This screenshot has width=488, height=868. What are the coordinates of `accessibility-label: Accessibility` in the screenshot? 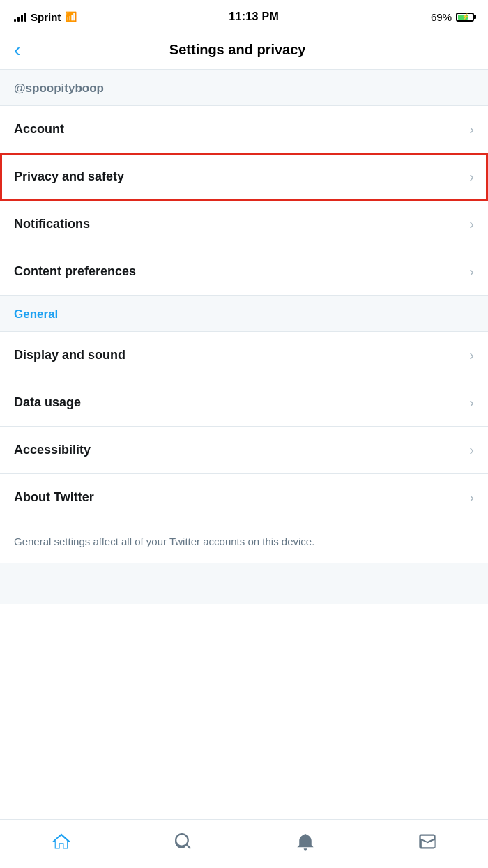 It's located at (52, 450).